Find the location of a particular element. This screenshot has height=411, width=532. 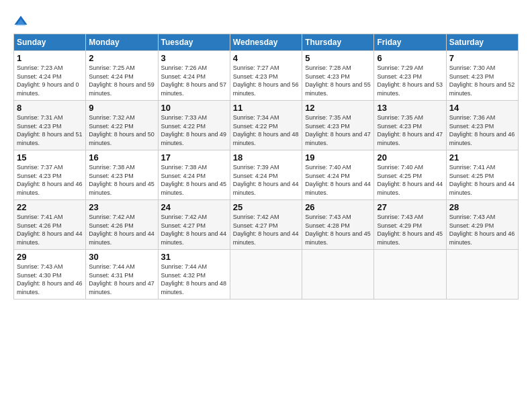

day-number: 25 is located at coordinates (266, 207).